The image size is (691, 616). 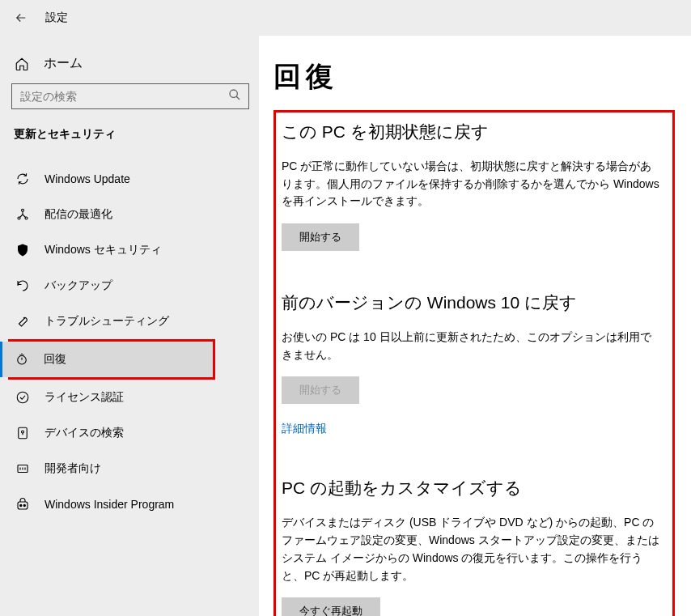 What do you see at coordinates (125, 179) in the screenshot?
I see `sidebar-item-windows-update: Windows Update` at bounding box center [125, 179].